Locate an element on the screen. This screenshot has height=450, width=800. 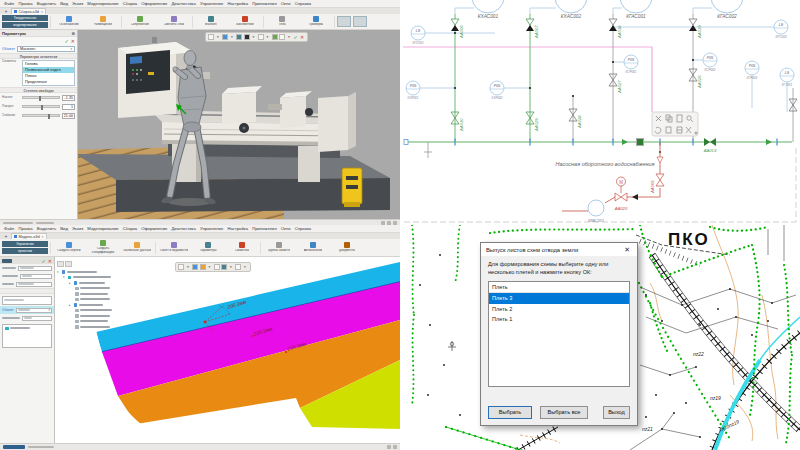
items-listbox is located at coordinates (27, 336).